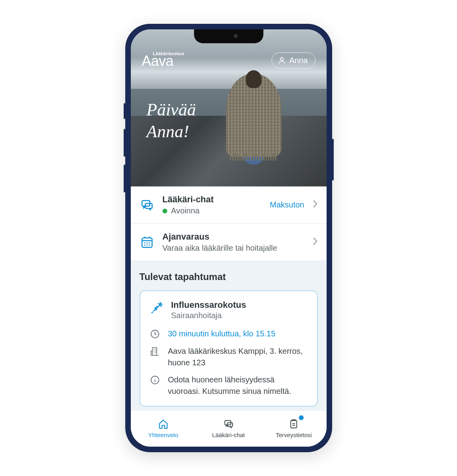 The width and height of the screenshot is (457, 476). I want to click on bottom-tabbar: Yhteenveto Lääkäri-chat Terveystietosi, so click(229, 428).